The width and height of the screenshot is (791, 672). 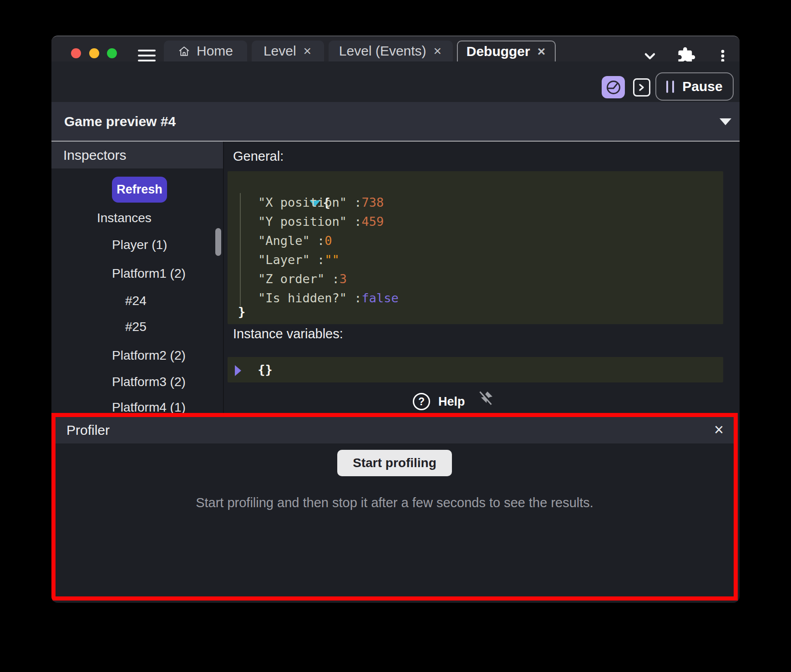 I want to click on console-icon, so click(x=642, y=87).